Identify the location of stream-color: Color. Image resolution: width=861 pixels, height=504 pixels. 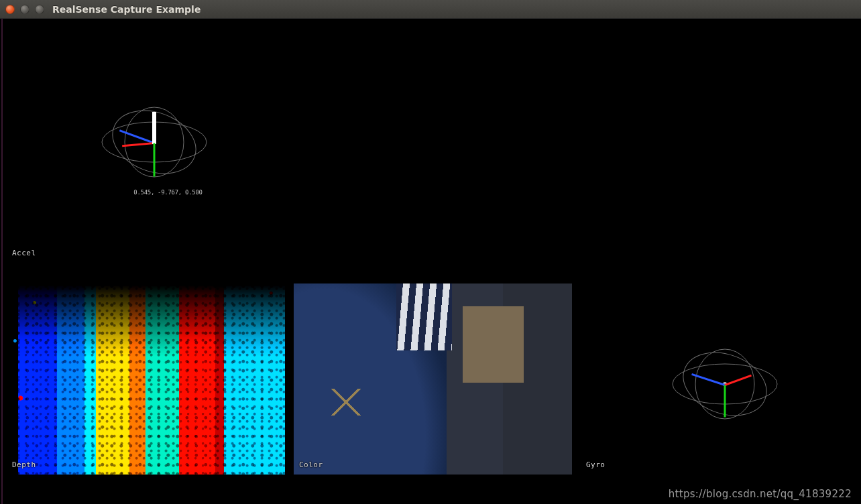
(433, 379).